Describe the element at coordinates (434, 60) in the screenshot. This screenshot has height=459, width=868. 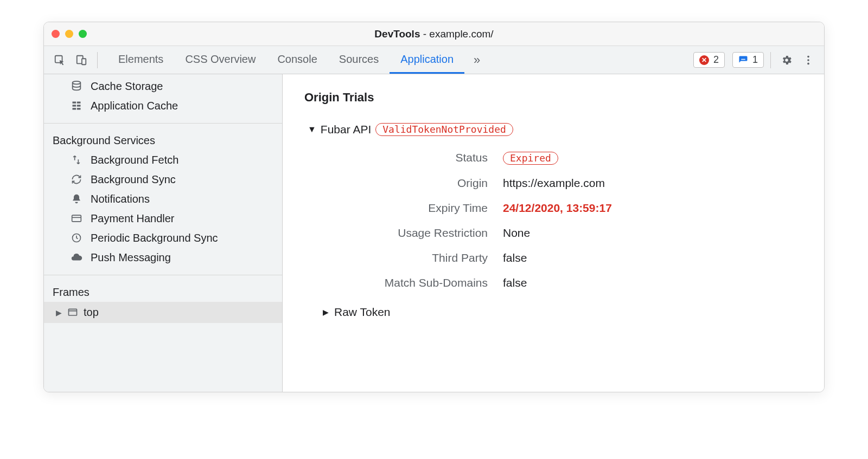
I see `devtools-toolbar: Elements CSS Overview Console Sources Ap…` at that location.